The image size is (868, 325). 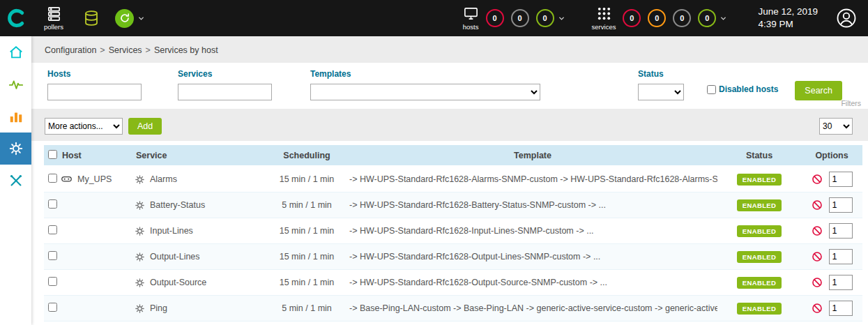 What do you see at coordinates (98, 156) in the screenshot?
I see `header-host: Host` at bounding box center [98, 156].